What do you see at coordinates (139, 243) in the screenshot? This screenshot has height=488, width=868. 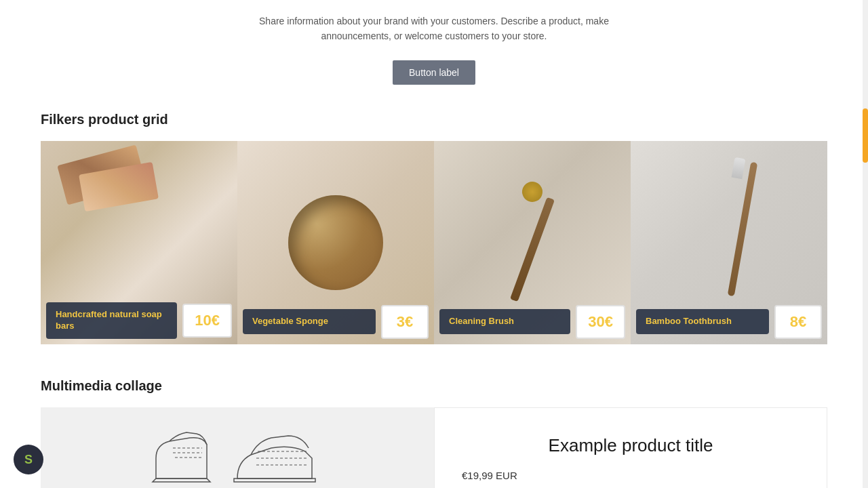 I see `product-card-soap: Handcrafted natural soap bars 10€` at bounding box center [139, 243].